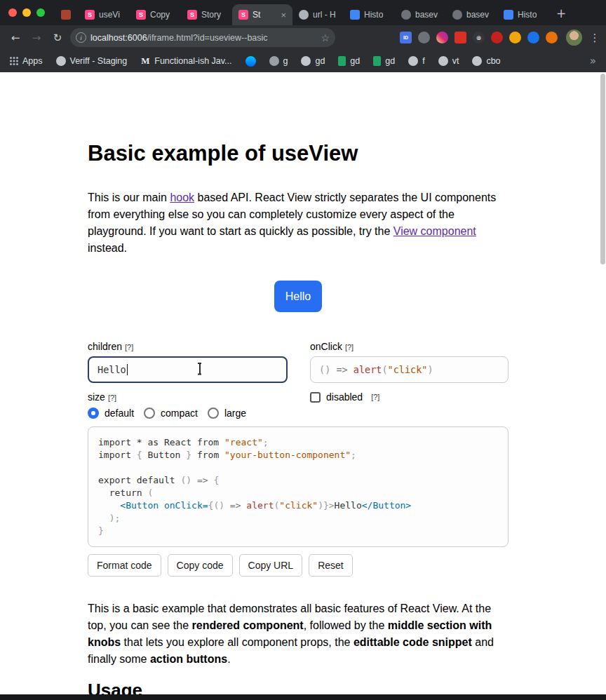 This screenshot has width=606, height=700. Describe the element at coordinates (163, 15) in the screenshot. I see `tab-title: Copy` at that location.